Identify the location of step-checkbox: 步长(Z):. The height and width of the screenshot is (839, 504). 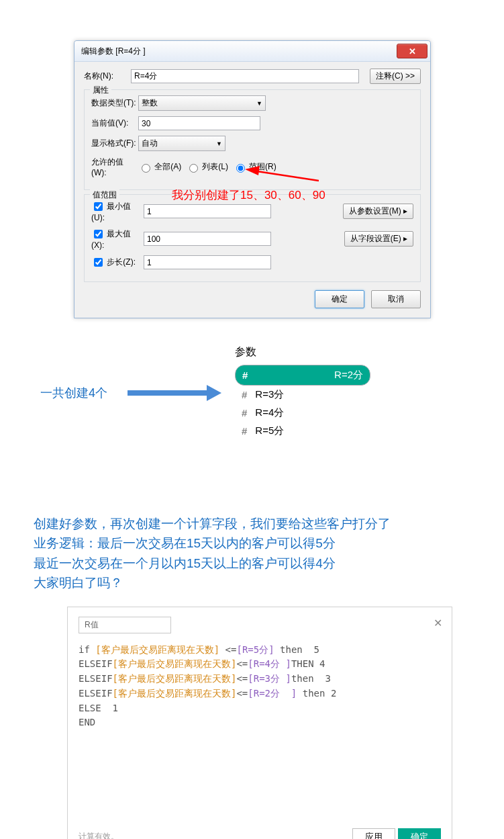
(117, 262).